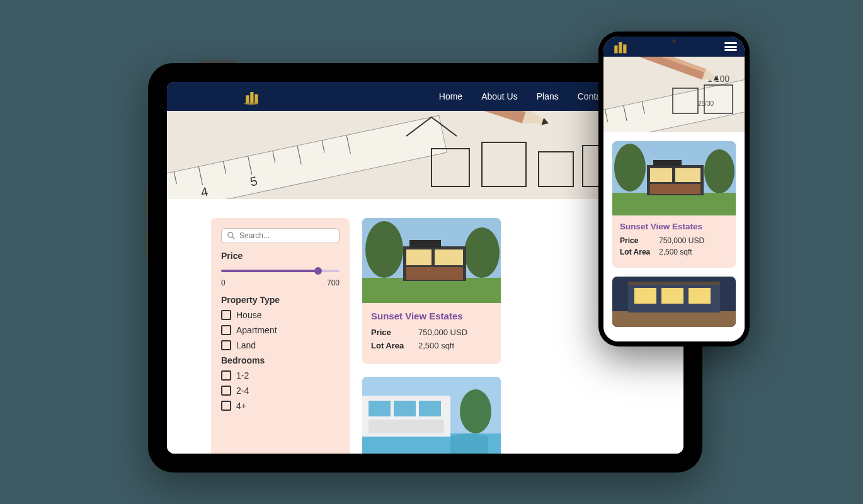 The height and width of the screenshot is (504, 863). I want to click on bedrooms-1-2: 1-2, so click(280, 375).